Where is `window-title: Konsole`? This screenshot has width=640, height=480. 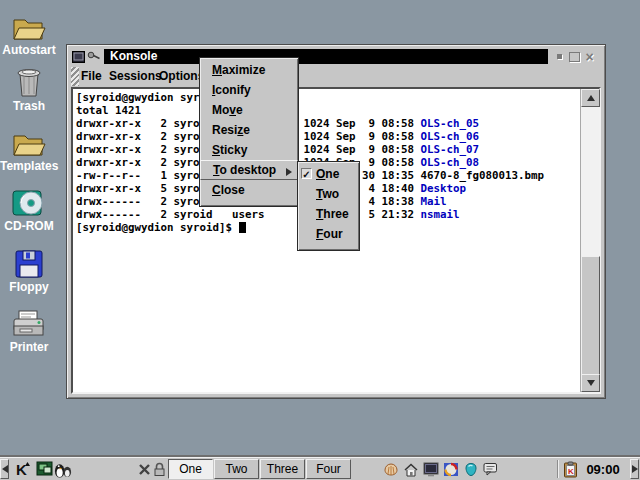 window-title: Konsole is located at coordinates (326, 56).